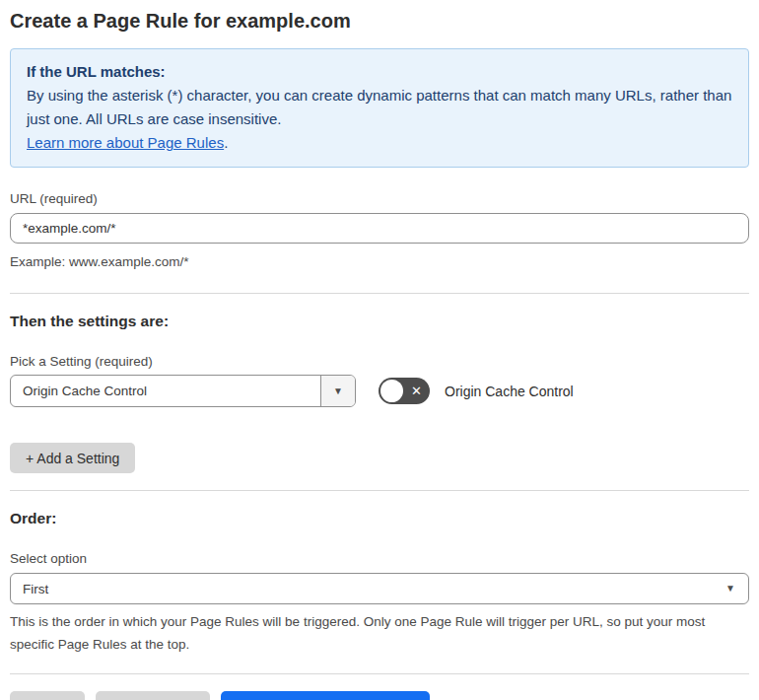 This screenshot has width=759, height=700. Describe the element at coordinates (226, 142) in the screenshot. I see `link-suffix: .` at that location.